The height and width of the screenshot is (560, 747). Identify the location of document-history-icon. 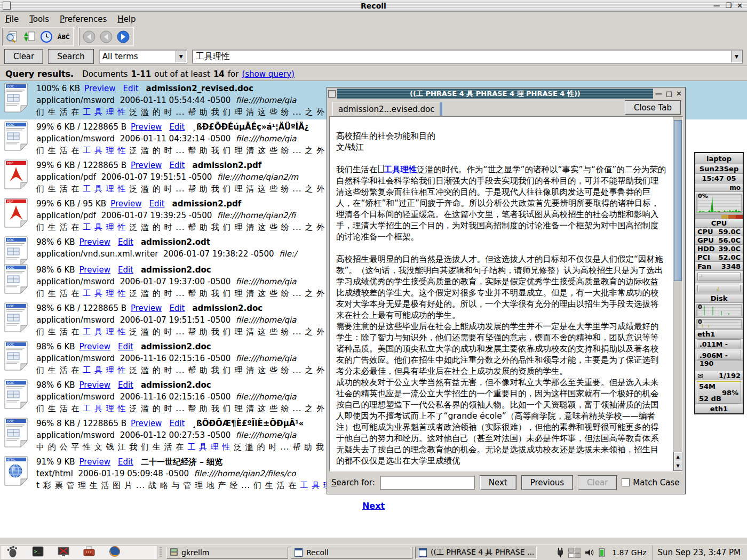
(46, 37).